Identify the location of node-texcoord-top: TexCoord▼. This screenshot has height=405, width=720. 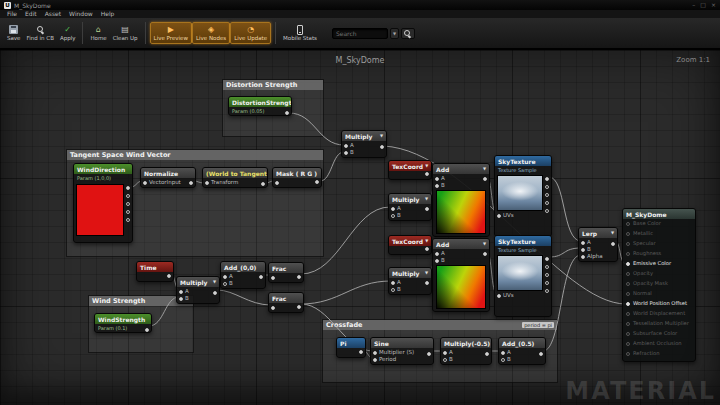
(410, 170).